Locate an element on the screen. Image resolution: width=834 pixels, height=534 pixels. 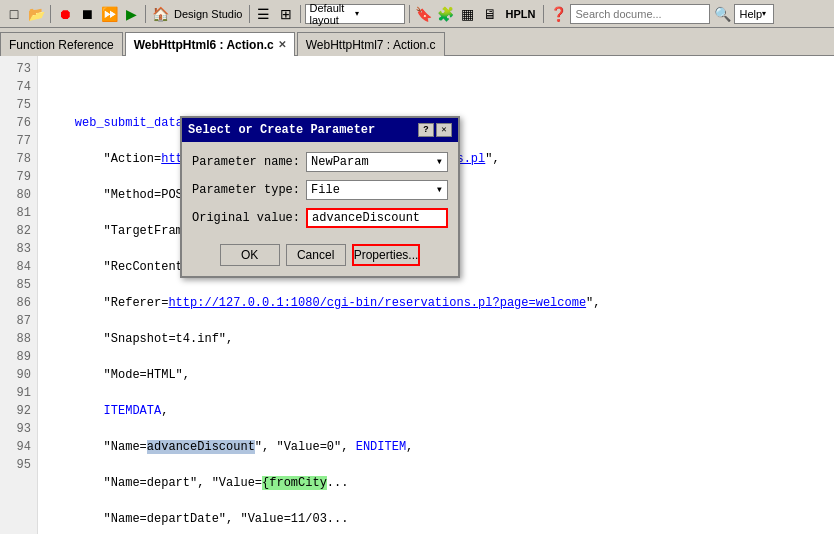
bookmark-icon: 🔖 is located at coordinates (424, 14).